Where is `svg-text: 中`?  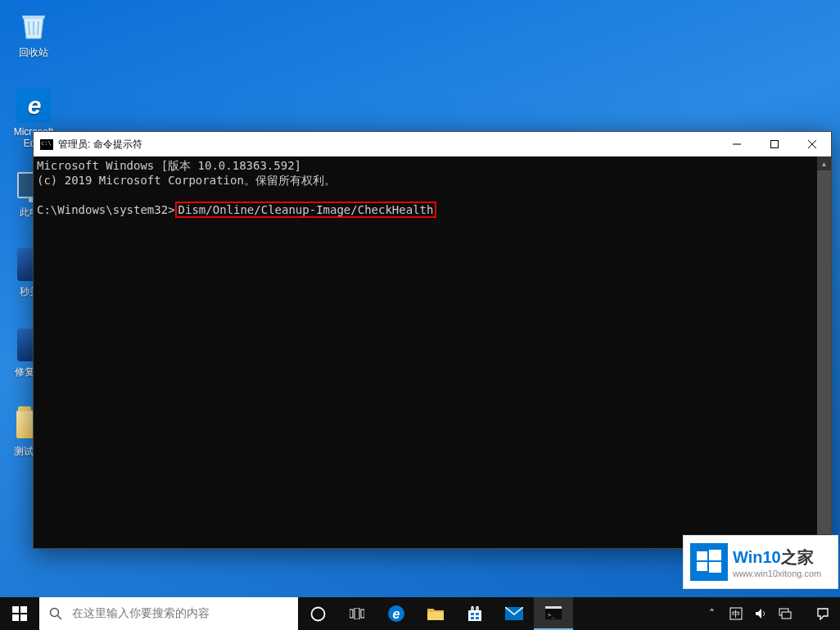 svg-text: 中 is located at coordinates (736, 614).